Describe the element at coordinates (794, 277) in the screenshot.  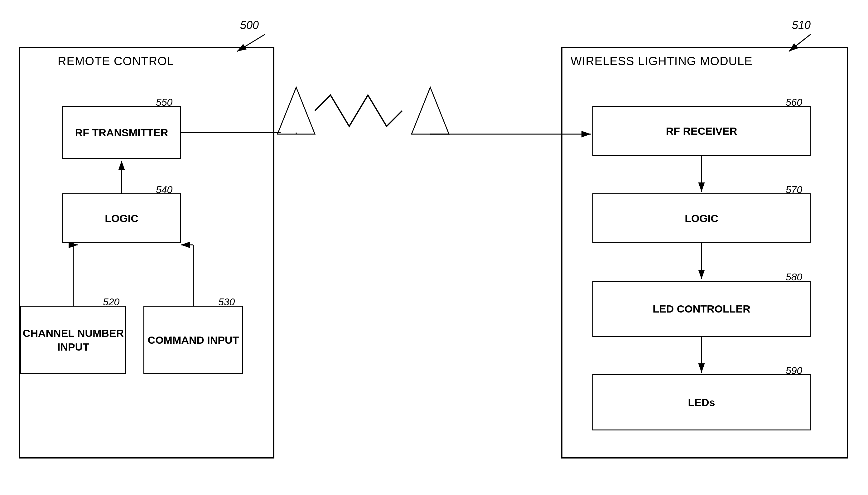
I see `ref-580: 580` at that location.